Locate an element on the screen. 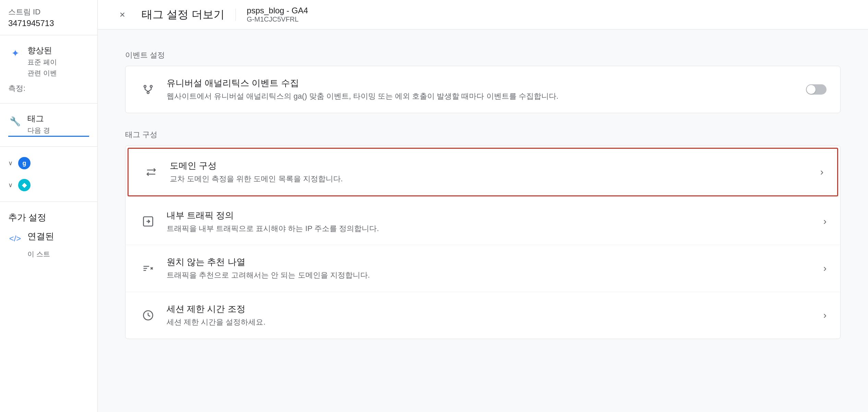 The image size is (868, 412). sparkle-icon-container: ✦ is located at coordinates (15, 53).